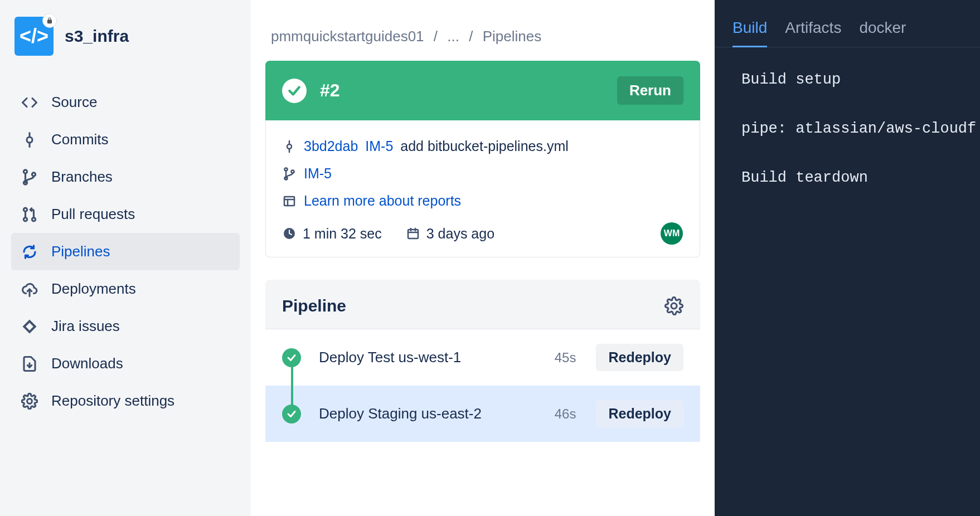 The width and height of the screenshot is (980, 516). Describe the element at coordinates (483, 386) in the screenshot. I see `pipeline-steps: Deploy Test us-west-1 45s Redeploy Deplo…` at that location.